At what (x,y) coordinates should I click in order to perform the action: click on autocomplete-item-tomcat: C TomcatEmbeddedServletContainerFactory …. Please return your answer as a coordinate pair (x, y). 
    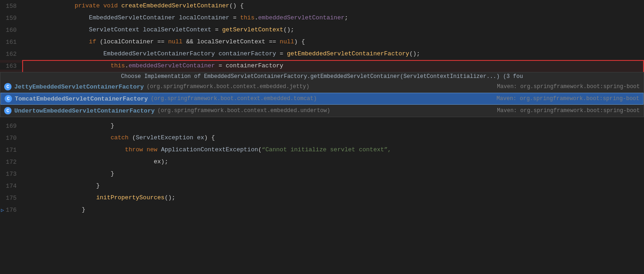
    Looking at the image, I should click on (322, 99).